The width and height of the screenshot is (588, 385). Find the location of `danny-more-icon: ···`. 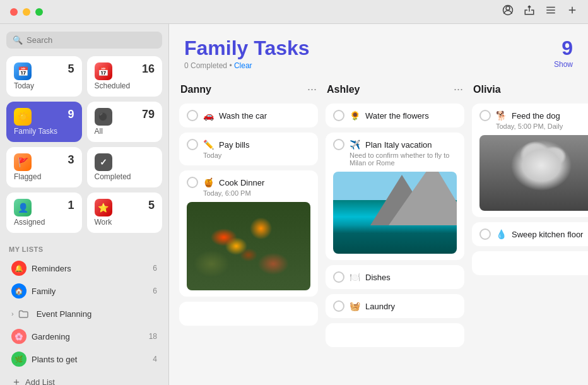

danny-more-icon: ··· is located at coordinates (312, 90).